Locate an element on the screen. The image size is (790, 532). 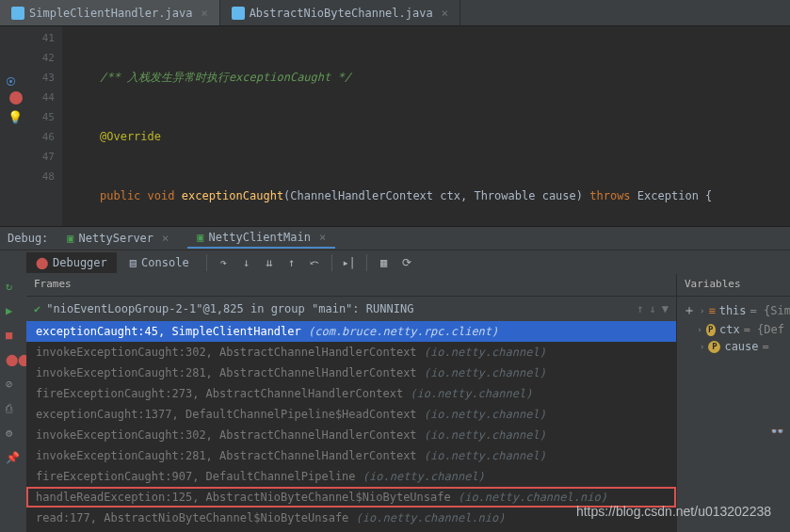
line-number: 47 is located at coordinates (40, 156).